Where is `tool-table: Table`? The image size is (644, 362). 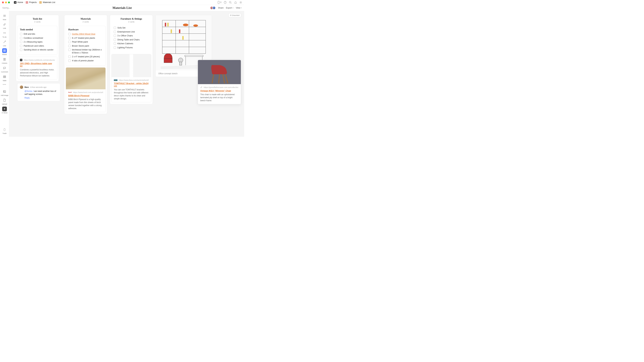
tool-table: Table is located at coordinates (4, 78).